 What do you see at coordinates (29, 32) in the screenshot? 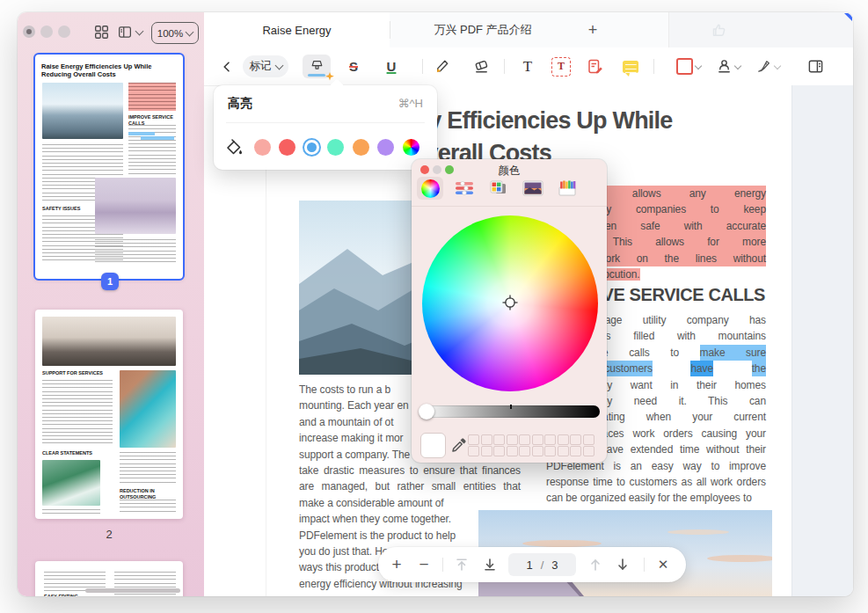
I see `close-window-button` at bounding box center [29, 32].